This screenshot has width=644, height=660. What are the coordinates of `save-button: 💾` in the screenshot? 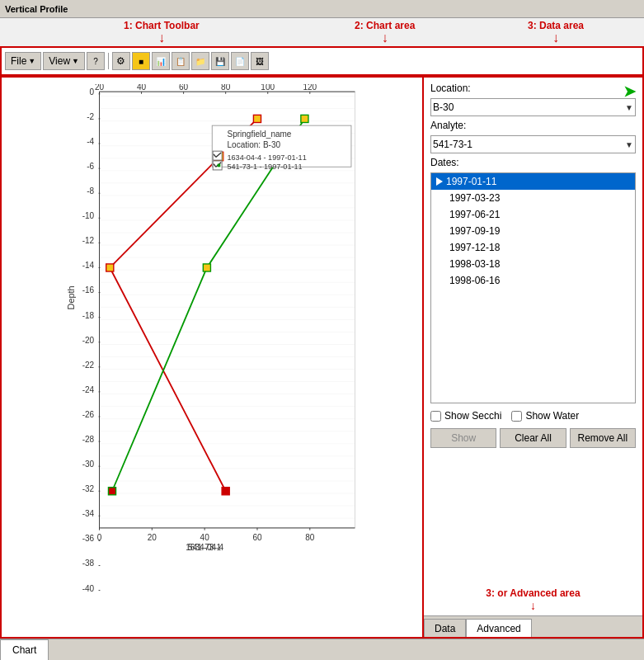 It's located at (220, 61).